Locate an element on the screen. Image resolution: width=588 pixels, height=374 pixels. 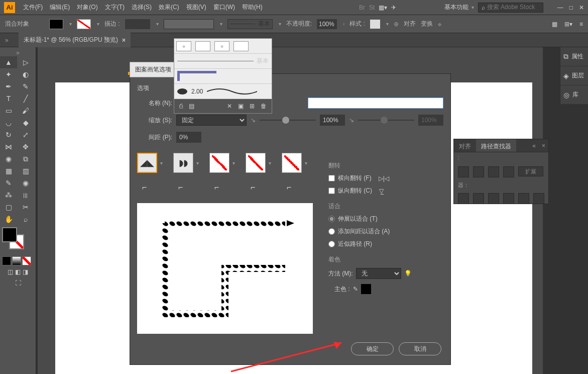
colorize-tip-icon: 💡 is located at coordinates (408, 273).